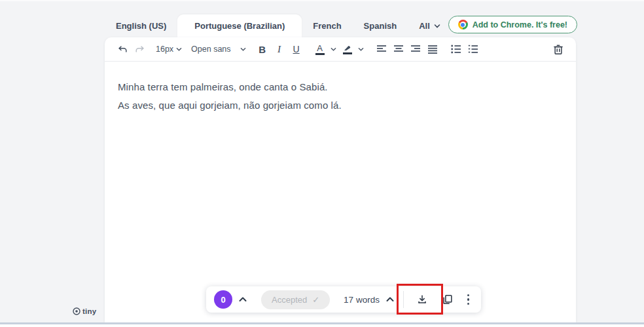 Image resolution: width=644 pixels, height=327 pixels. Describe the element at coordinates (141, 26) in the screenshot. I see `tab-label: English (US)` at that location.